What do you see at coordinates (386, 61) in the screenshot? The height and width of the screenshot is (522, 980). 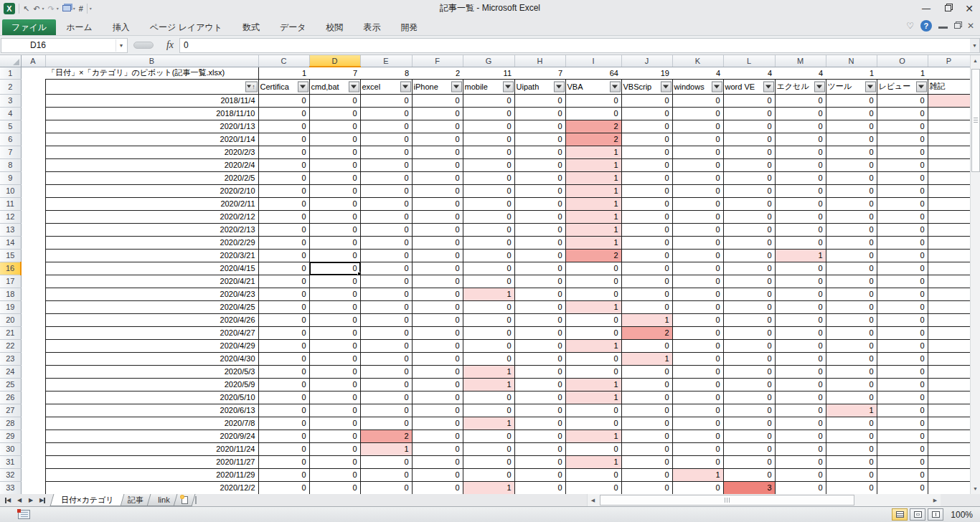 I see `column-header-E: E` at bounding box center [386, 61].